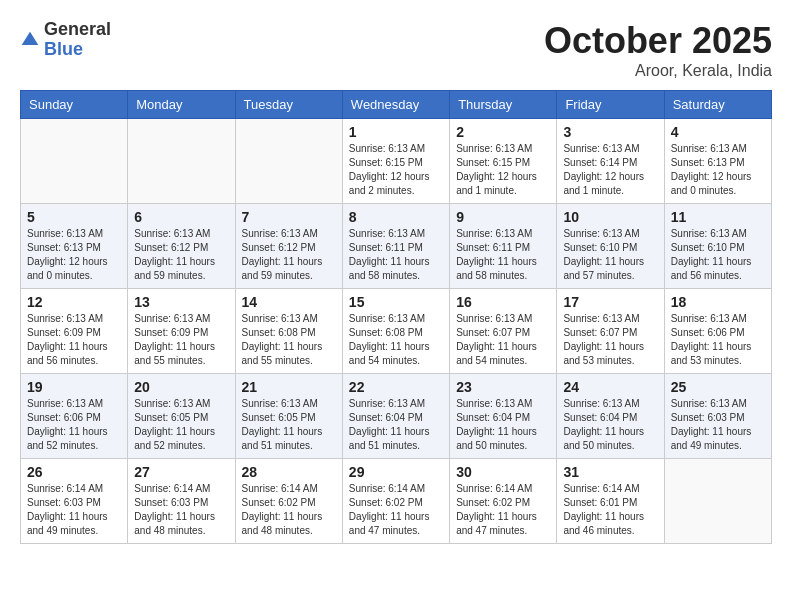 Image resolution: width=792 pixels, height=612 pixels. What do you see at coordinates (658, 71) in the screenshot?
I see `location: Aroor, Kerala, India` at bounding box center [658, 71].